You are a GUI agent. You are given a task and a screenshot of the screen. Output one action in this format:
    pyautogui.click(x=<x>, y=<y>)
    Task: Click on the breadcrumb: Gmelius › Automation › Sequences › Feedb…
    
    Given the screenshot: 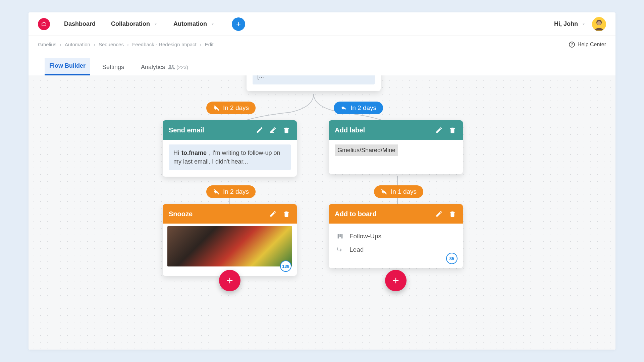 What is the action you would take?
    pyautogui.click(x=322, y=45)
    